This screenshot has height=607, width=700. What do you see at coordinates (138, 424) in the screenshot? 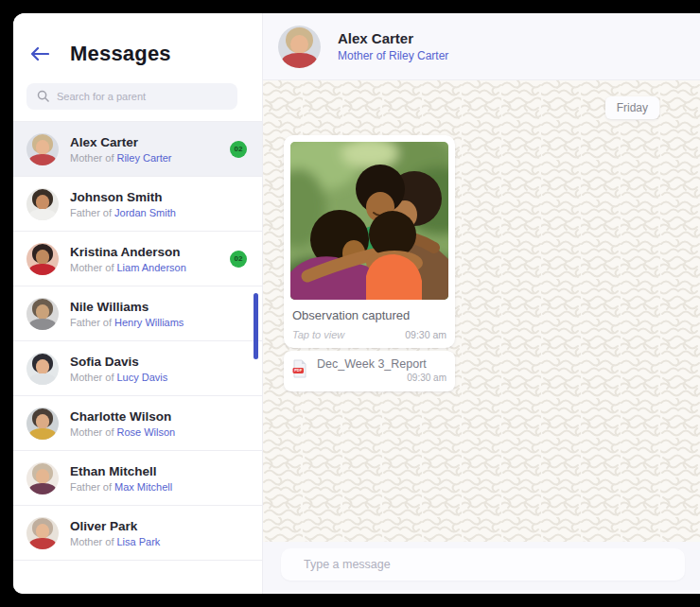
I see `contact-row: Charlotte Wilson Mother ofRose Wilson` at bounding box center [138, 424].